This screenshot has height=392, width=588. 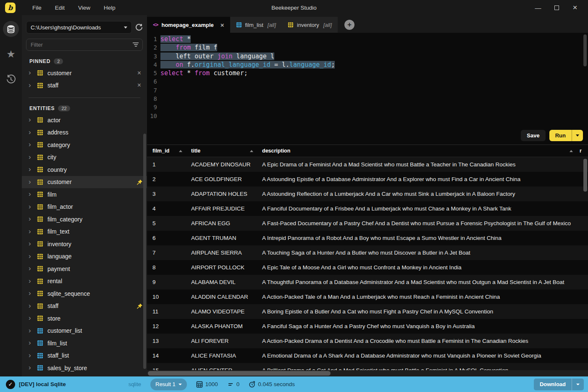 What do you see at coordinates (11, 54) in the screenshot?
I see `favorites-rail-button: ★` at bounding box center [11, 54].